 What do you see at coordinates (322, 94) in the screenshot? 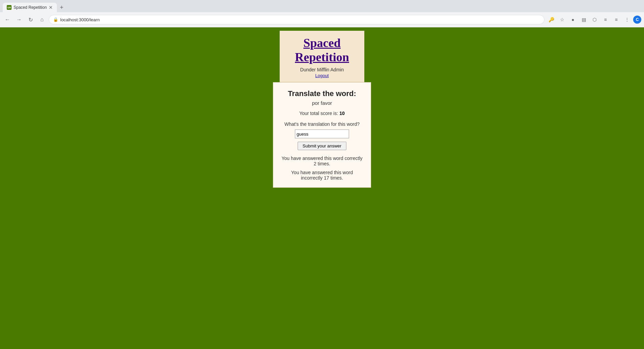
I see `translate-heading: Translate the word:` at bounding box center [322, 94].